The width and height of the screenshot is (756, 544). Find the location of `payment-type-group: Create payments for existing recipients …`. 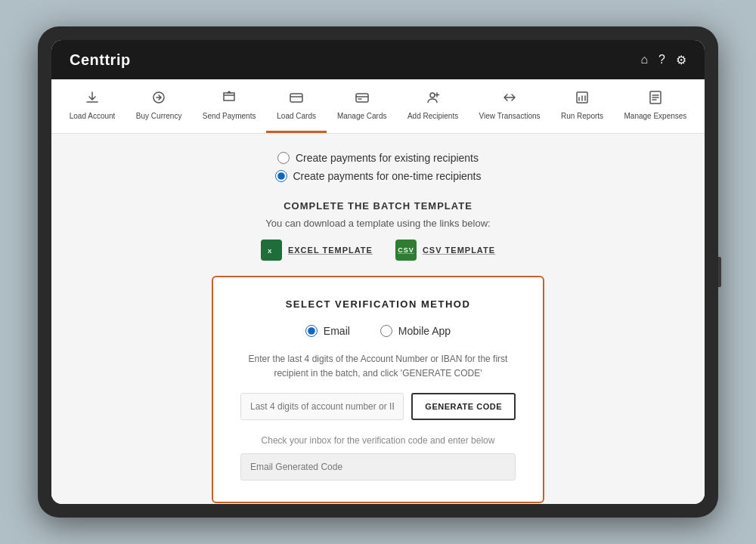

payment-type-group: Create payments for existing recipients … is located at coordinates (378, 167).